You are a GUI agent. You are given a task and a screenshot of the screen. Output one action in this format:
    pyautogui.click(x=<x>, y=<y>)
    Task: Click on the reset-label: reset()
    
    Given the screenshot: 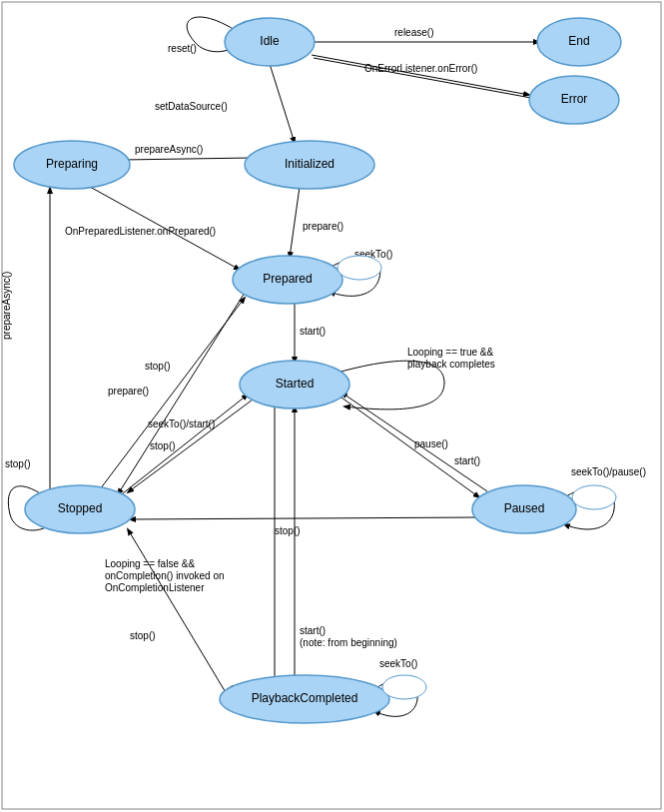 What is the action you would take?
    pyautogui.click(x=182, y=48)
    